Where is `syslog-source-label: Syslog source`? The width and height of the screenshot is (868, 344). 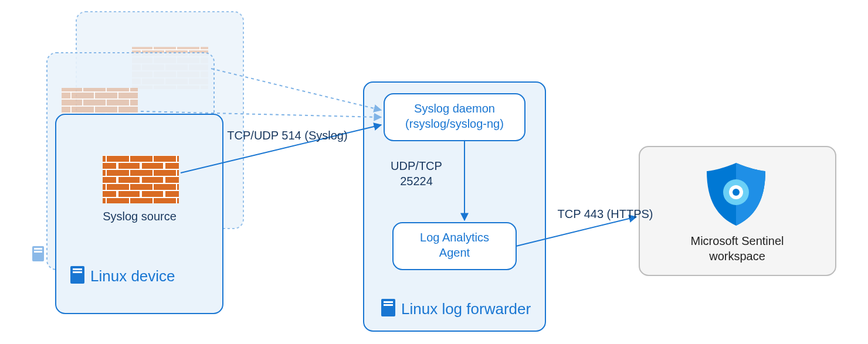 syslog-source-label: Syslog source is located at coordinates (140, 216).